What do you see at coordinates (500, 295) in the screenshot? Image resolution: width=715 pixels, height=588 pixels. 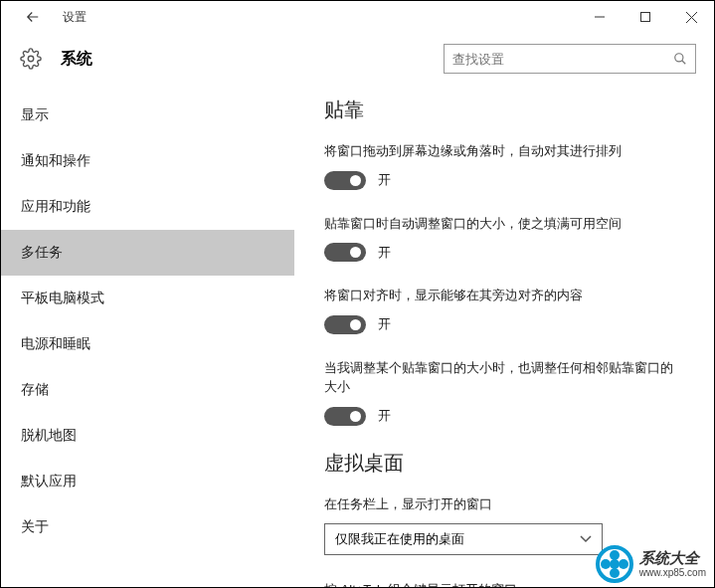 I see `snap-setting-label-2: 将窗口对齐时，显示能够在其旁边对齐的内容` at bounding box center [500, 295].